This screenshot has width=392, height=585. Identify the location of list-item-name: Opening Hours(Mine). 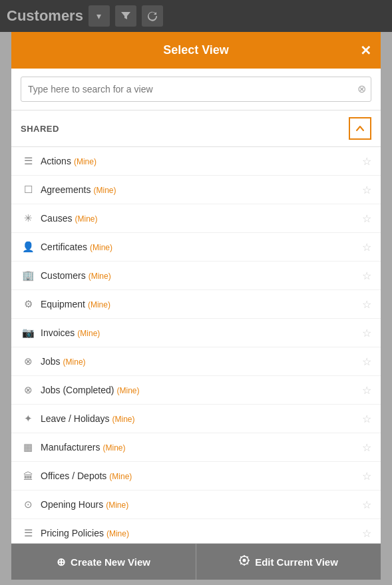
(201, 504).